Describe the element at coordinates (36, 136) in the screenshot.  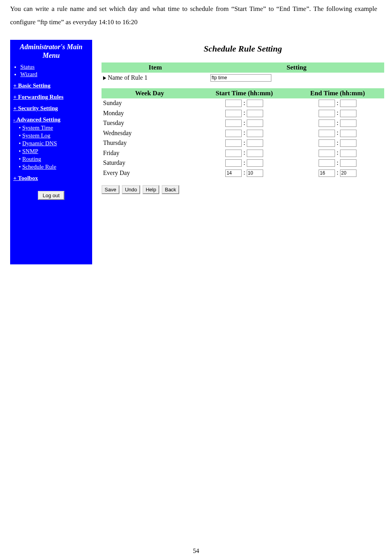
I see `sidebar-item-label: System Log` at that location.